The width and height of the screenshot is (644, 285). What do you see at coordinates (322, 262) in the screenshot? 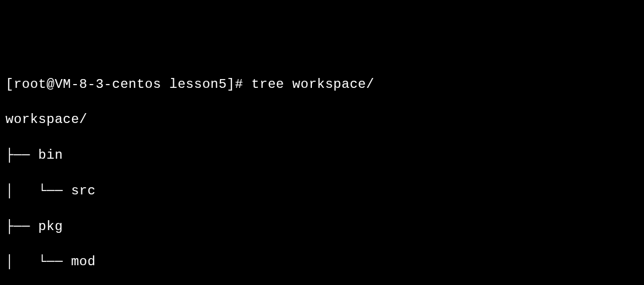
I see `tree-line: │ └── mod` at bounding box center [322, 262].